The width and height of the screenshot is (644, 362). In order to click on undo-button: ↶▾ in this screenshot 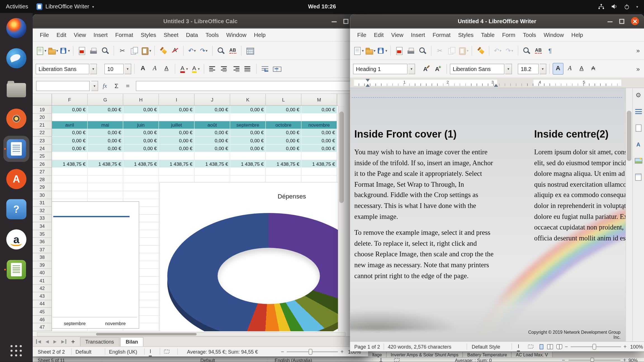, I will do `click(498, 51)`.